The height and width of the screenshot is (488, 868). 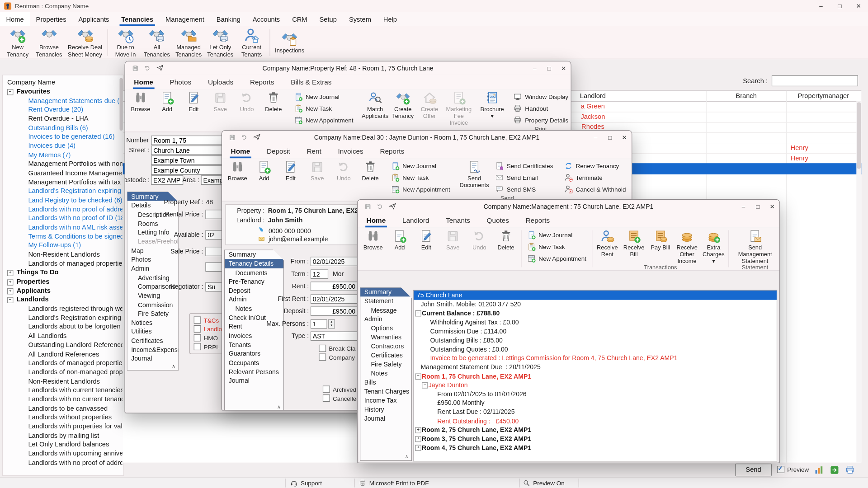 I want to click on column-header-branch: Branch, so click(x=746, y=96).